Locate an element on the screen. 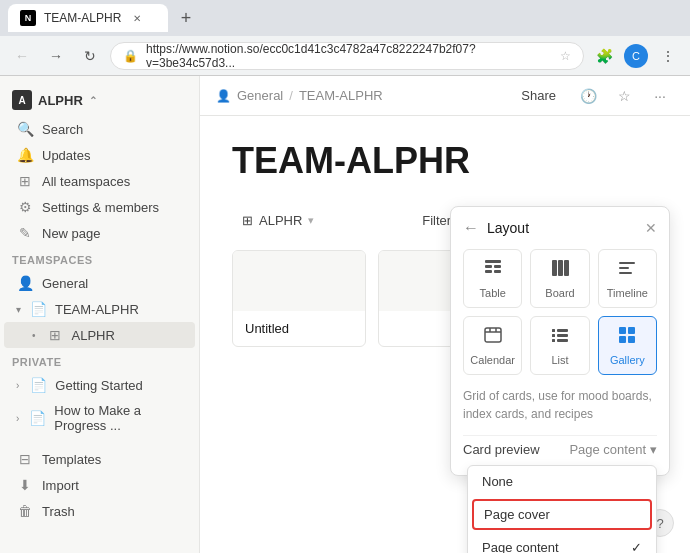 Image resolution: width=690 pixels, height=553 pixels. search-icon: 🔍 is located at coordinates (25, 129).